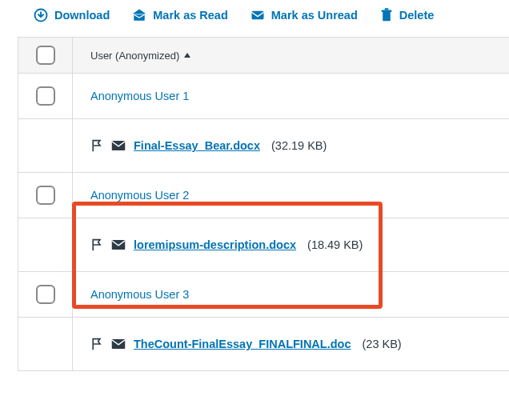  What do you see at coordinates (141, 56) in the screenshot?
I see `user-column-header: User (Anonymized)` at bounding box center [141, 56].